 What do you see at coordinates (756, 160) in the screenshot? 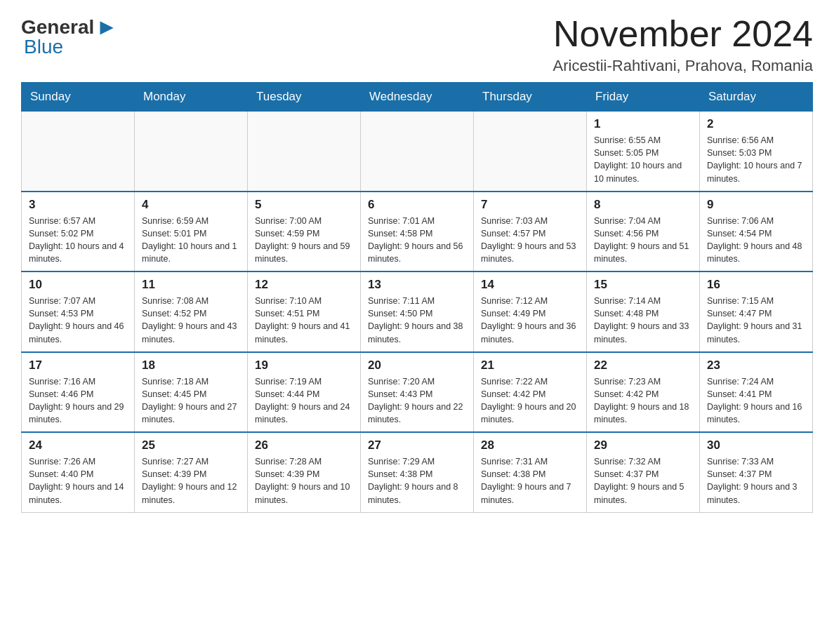
I see `day-info: Sunrise: 6:56 AMSunset: 5:03 PMDaylight:…` at bounding box center [756, 160].